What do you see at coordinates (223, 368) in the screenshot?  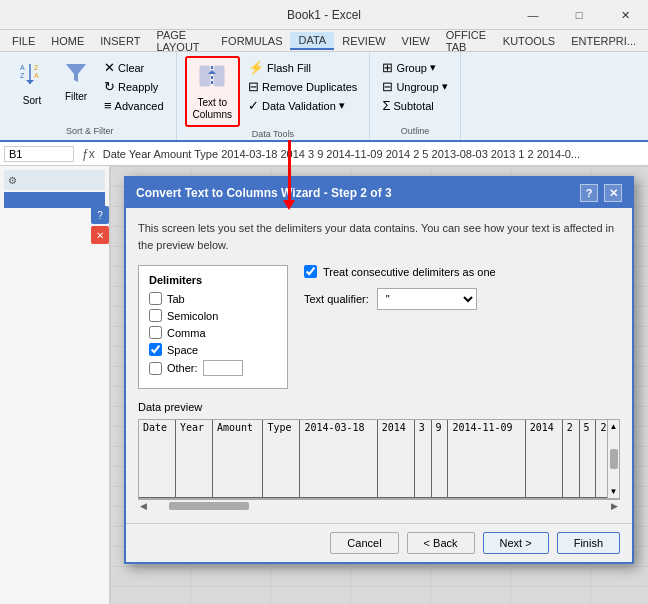 I see `other-input` at bounding box center [223, 368].